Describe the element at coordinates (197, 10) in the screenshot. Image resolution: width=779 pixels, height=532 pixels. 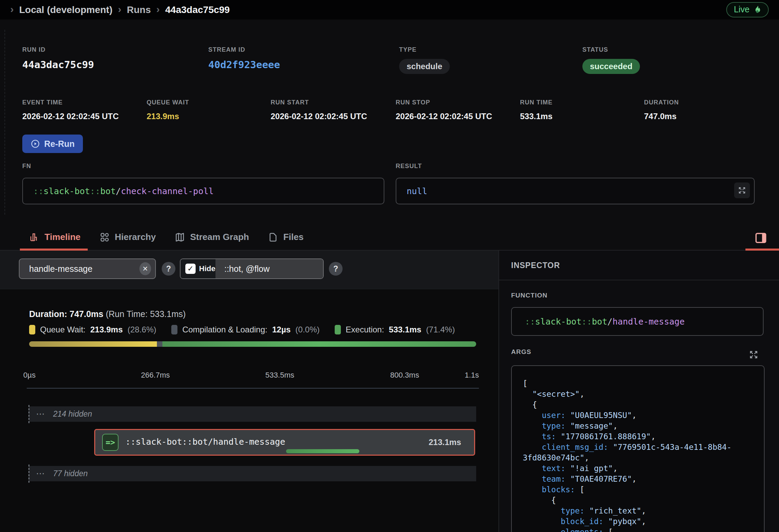
I see `breadcrumb-run-id: 44a3dac75c99` at that location.